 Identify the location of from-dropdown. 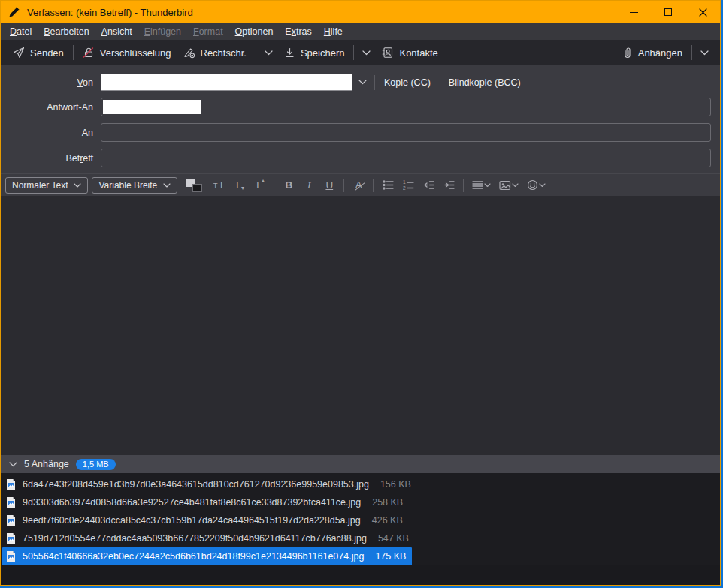
(364, 83).